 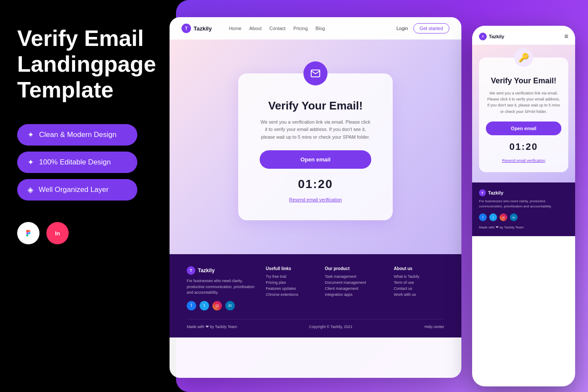 I want to click on tool-icons-row: In, so click(x=90, y=233).